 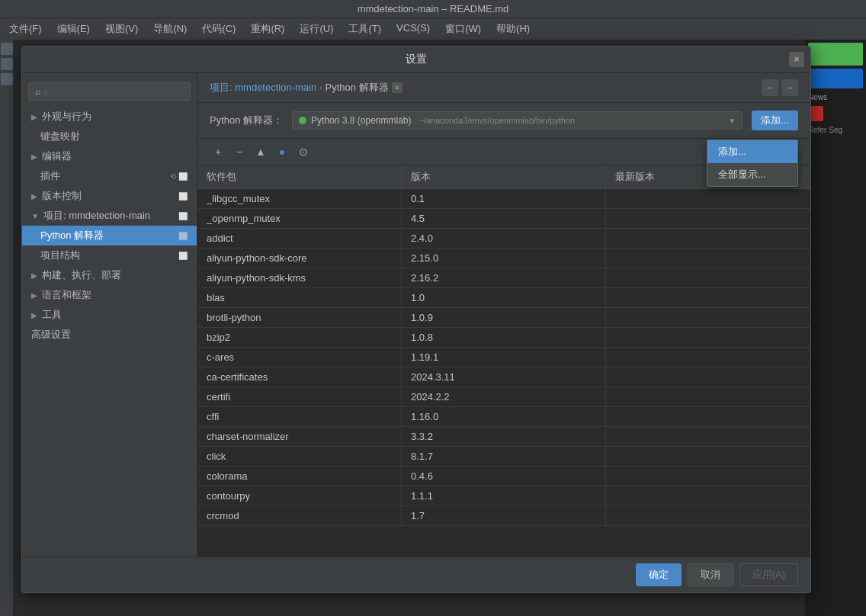 What do you see at coordinates (110, 176) in the screenshot?
I see `nav-item-plugins: 插件 ⟲ ⬜` at bounding box center [110, 176].